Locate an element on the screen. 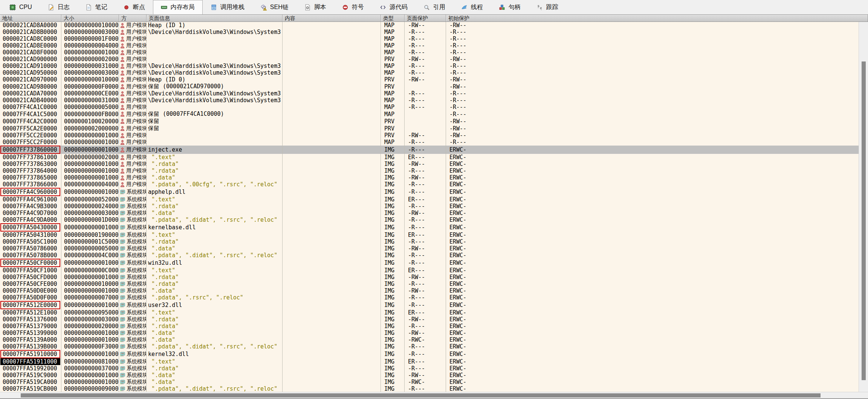 The height and width of the screenshot is (399, 868). memory-row: 0000021CAD8F00000000000000001000用户模块MAP-… is located at coordinates (429, 52).